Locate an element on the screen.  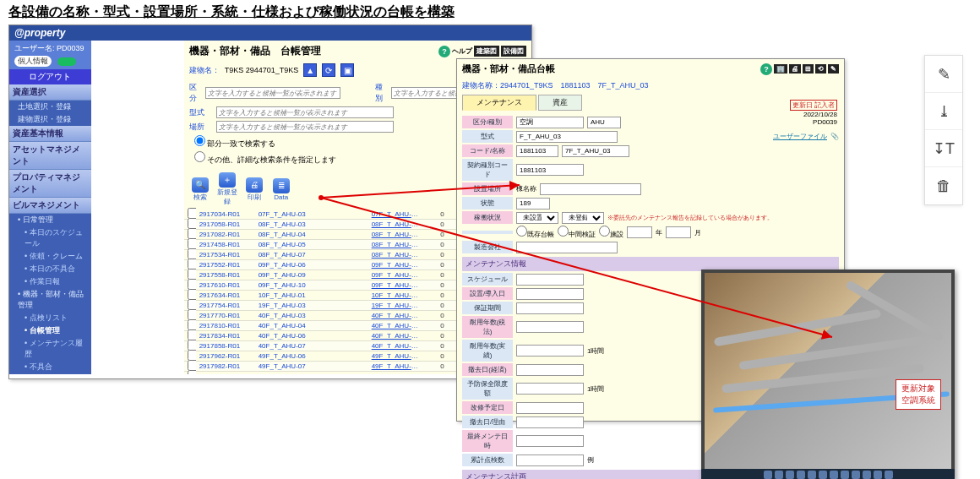
btn-print: 🖨 is located at coordinates (254, 185).